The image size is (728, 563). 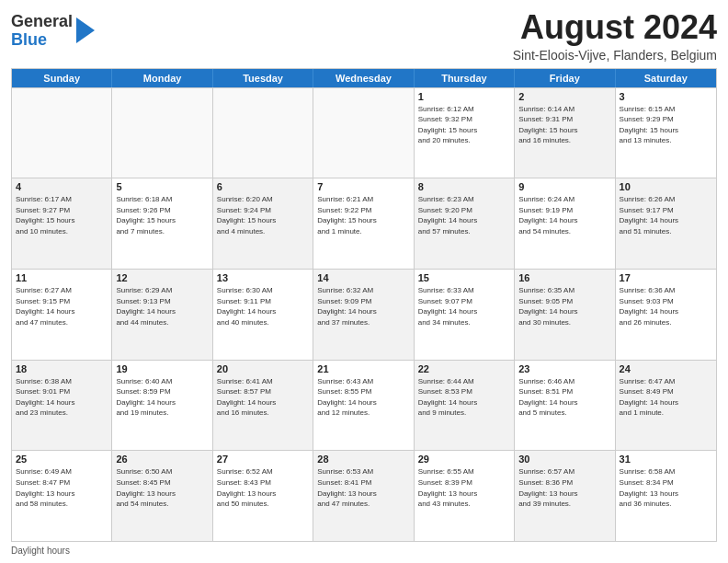 I want to click on day-info: Sunrise: 6:18 AM Sunset: 9:26 PM Dayligh…, so click(x=162, y=215).